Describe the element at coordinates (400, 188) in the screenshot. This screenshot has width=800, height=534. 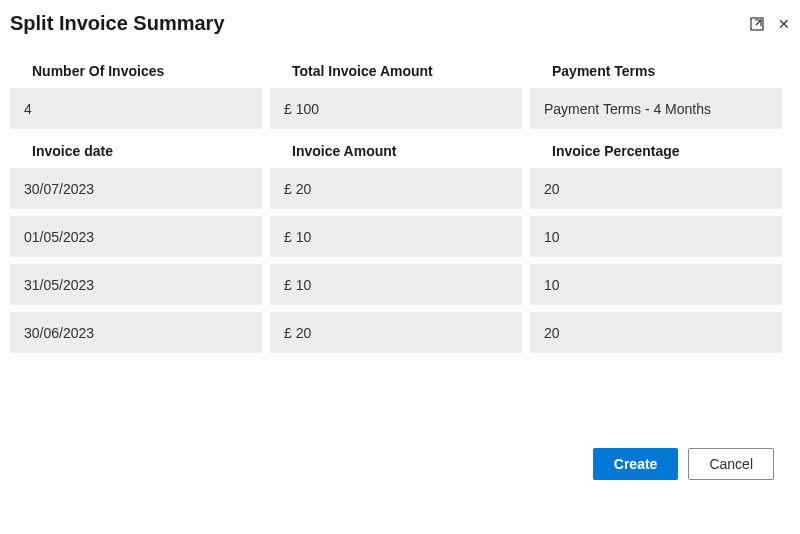
I see `table-row: 30/07/2023£ 2020` at that location.